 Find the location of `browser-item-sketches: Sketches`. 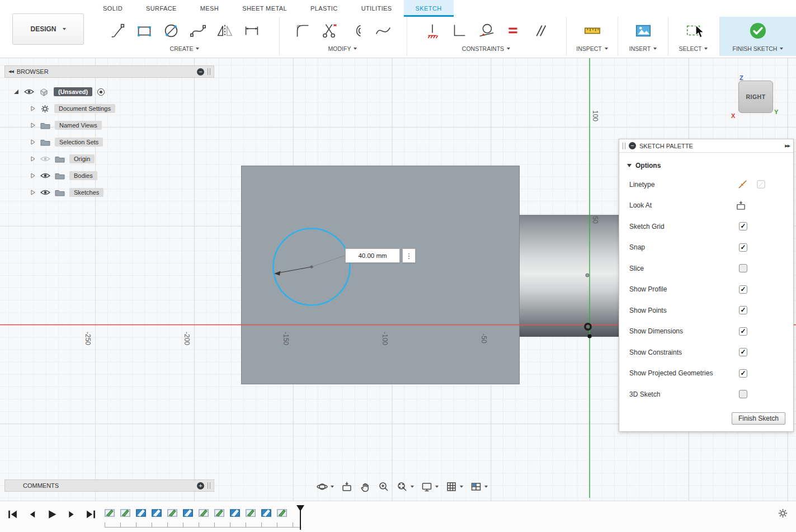

browser-item-sketches: Sketches is located at coordinates (110, 192).